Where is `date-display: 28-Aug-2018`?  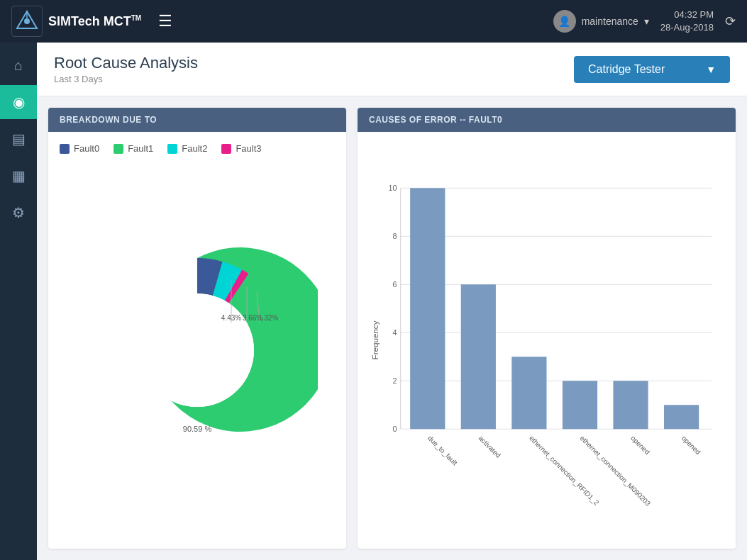
date-display: 28-Aug-2018 is located at coordinates (687, 28).